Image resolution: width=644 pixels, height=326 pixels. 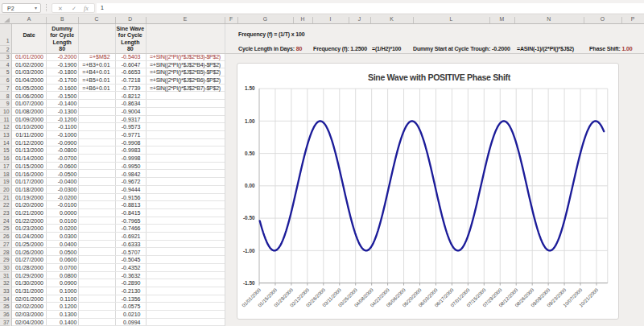 What do you see at coordinates (250, 283) in the screenshot?
I see `svg-text: -1.50` at bounding box center [250, 283].